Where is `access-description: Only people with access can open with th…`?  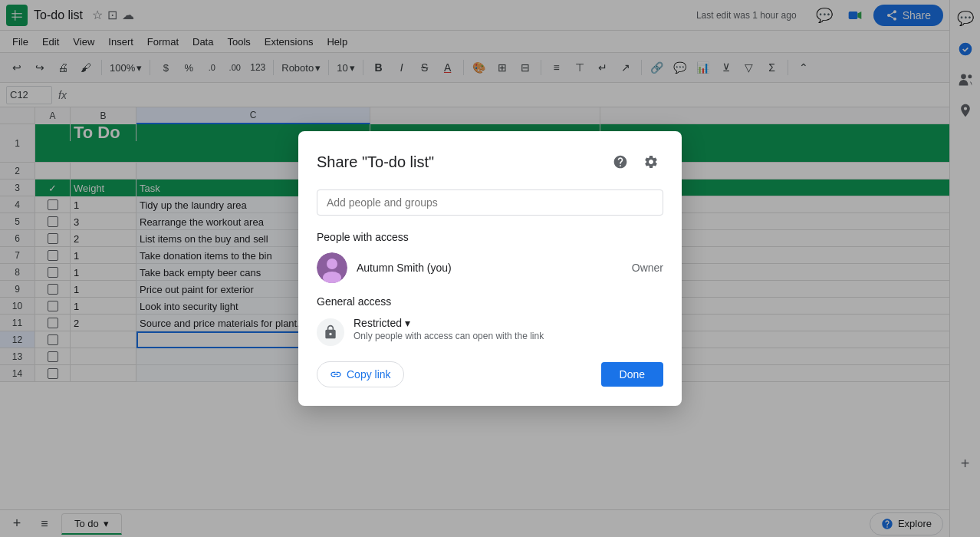 access-description: Only people with access can open with th… is located at coordinates (508, 336).